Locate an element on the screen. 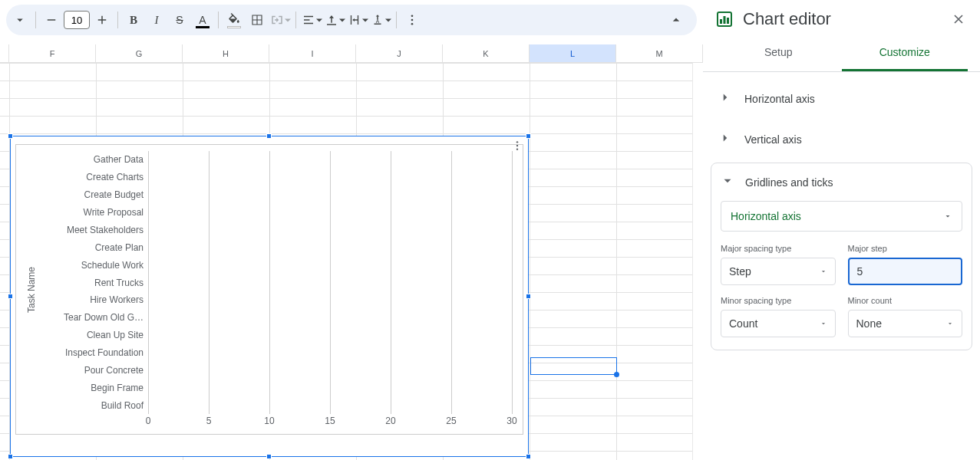 Image resolution: width=980 pixels, height=460 pixels. minor-spacing-type-select: Count is located at coordinates (778, 324).